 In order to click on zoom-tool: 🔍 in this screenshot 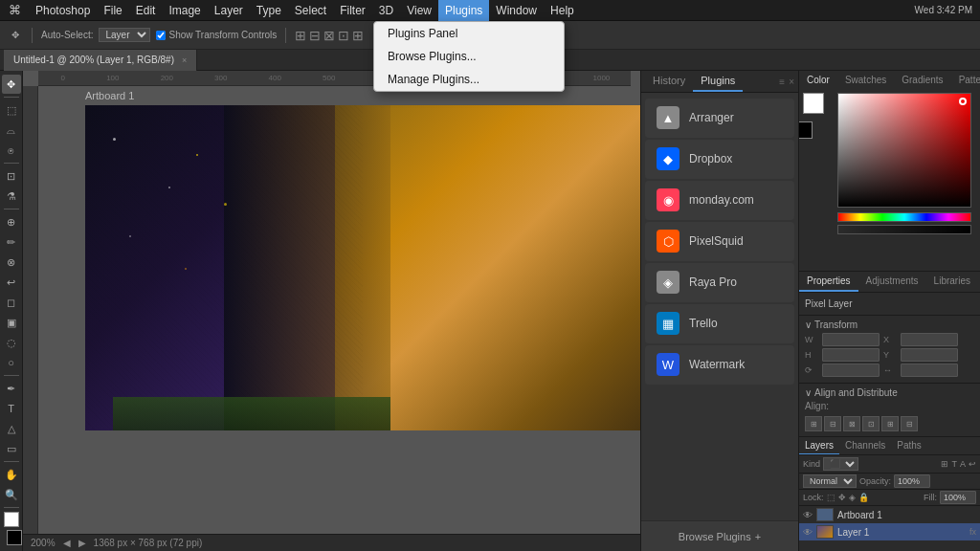, I will do `click(11, 495)`.